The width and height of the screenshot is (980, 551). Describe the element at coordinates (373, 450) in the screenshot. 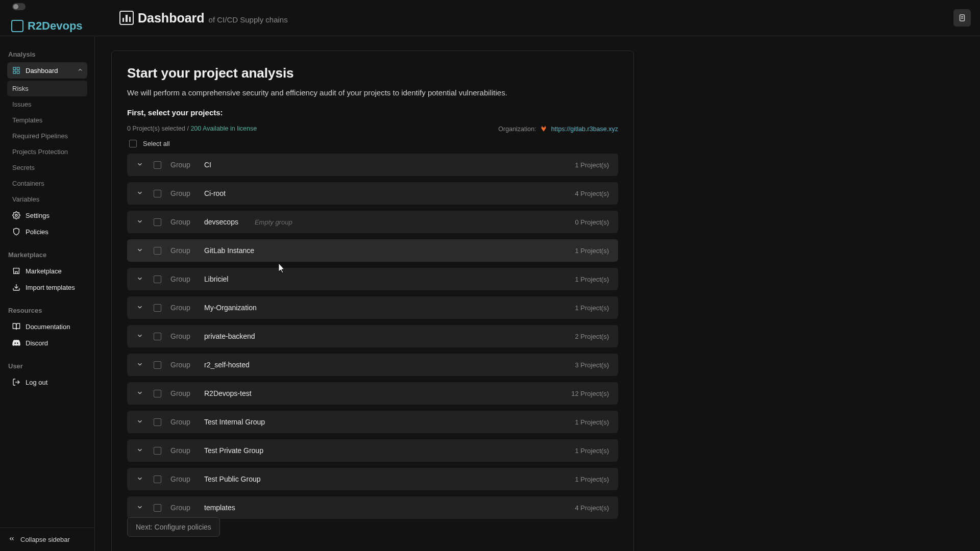

I see `group-row: Group Test Private Group 1 Project(s)` at that location.